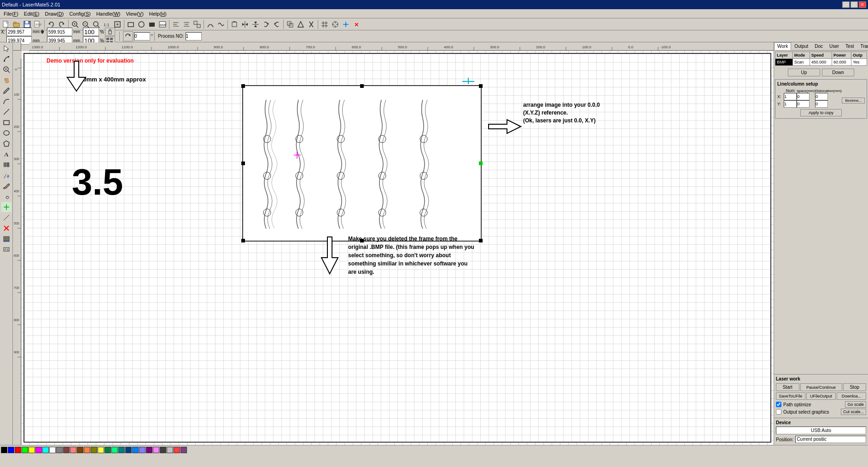 This screenshot has width=868, height=467. What do you see at coordinates (335, 24) in the screenshot?
I see `snap-button` at bounding box center [335, 24].